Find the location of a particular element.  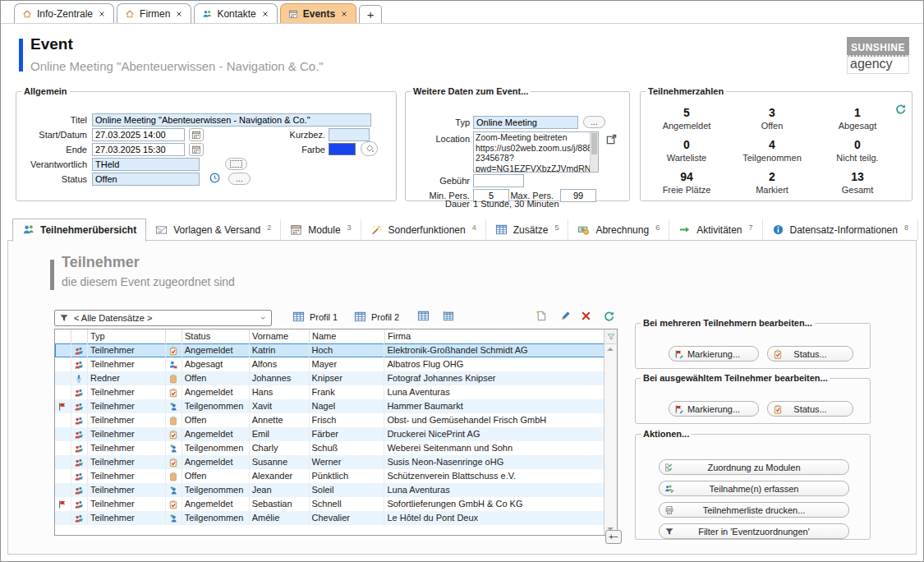

flag-icon is located at coordinates (62, 407).